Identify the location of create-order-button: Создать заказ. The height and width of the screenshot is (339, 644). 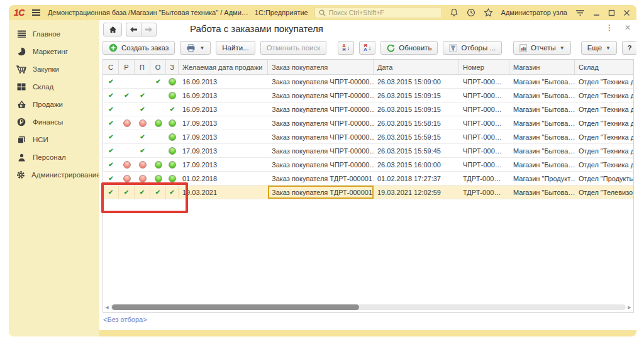
(138, 48).